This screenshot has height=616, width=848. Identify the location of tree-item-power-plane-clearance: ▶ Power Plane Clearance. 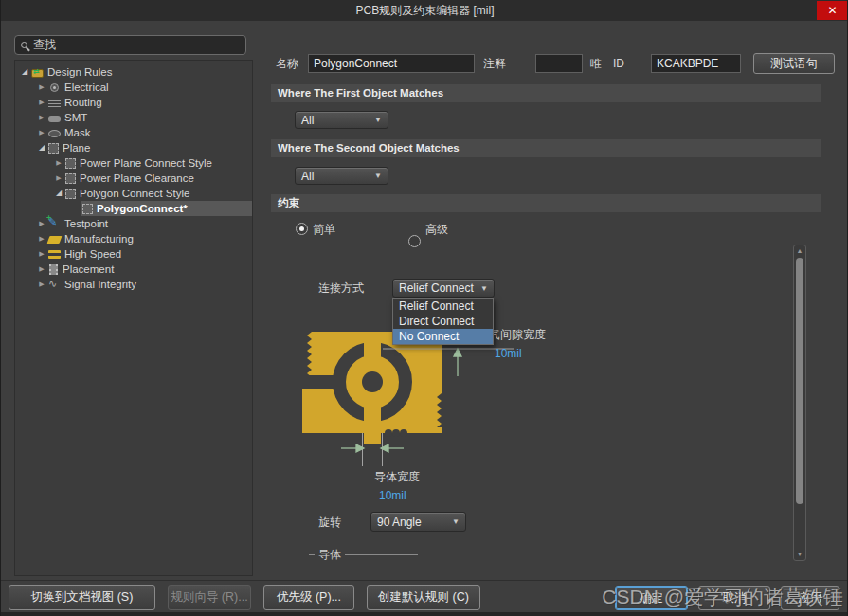
(134, 178).